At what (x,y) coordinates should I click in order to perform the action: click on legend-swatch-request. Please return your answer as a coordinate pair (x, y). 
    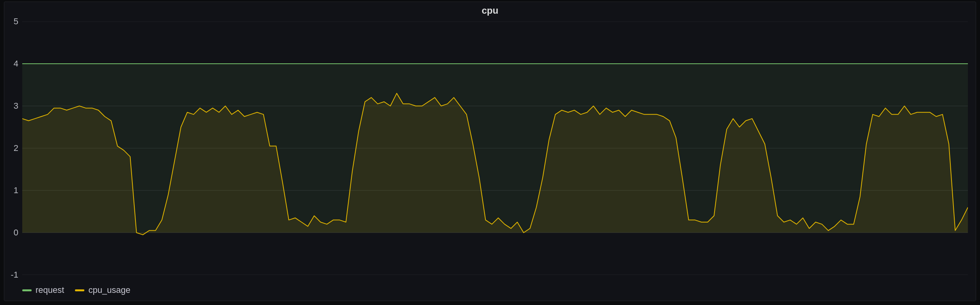
    Looking at the image, I should click on (27, 290).